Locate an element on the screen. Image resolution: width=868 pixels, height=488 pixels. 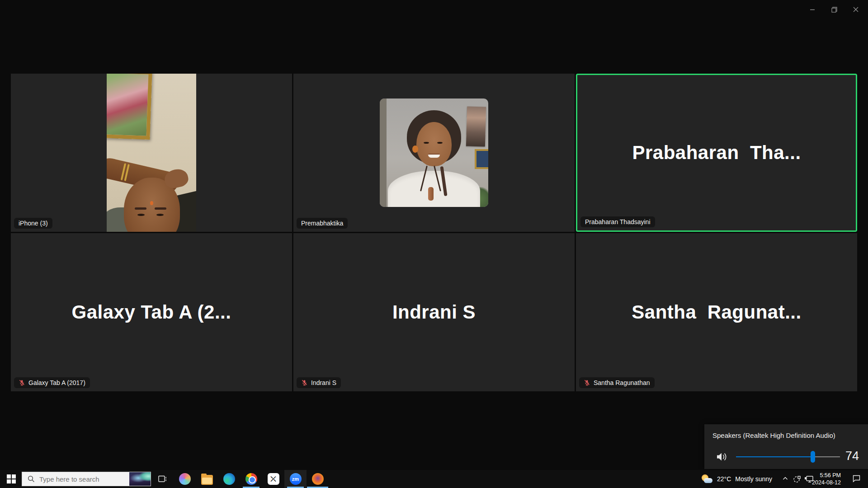
close-icon is located at coordinates (856, 9).